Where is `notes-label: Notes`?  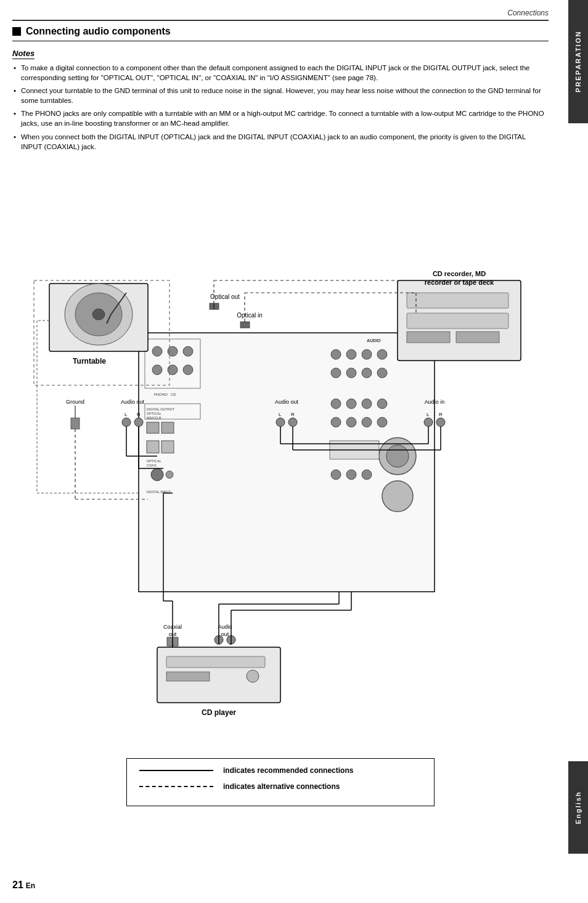
notes-label: Notes is located at coordinates (23, 54).